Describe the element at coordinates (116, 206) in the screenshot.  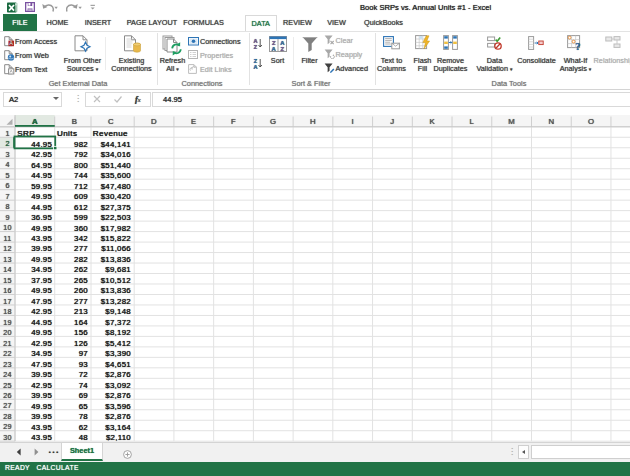
I see `svg-text: $27,375` at that location.